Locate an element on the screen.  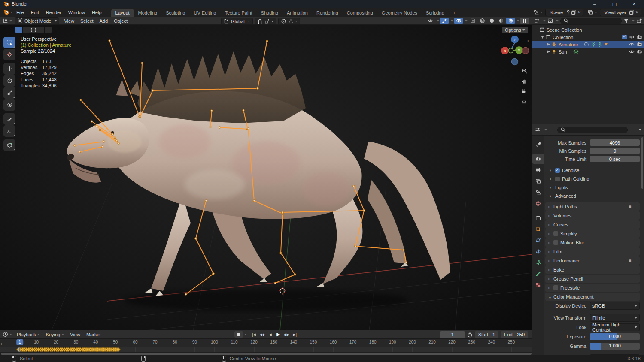
select-mode-subtract is located at coordinates (33, 30).